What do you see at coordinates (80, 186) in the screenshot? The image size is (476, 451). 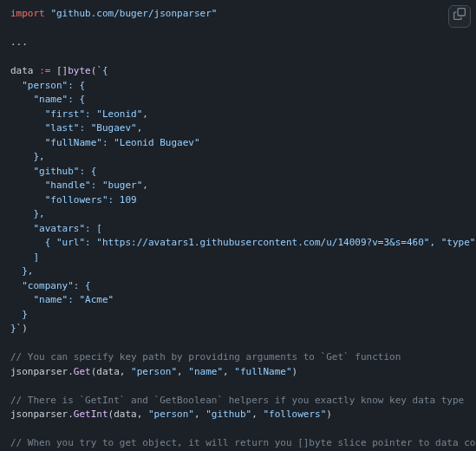 I see `code-token: "handle": "buger",` at bounding box center [80, 186].